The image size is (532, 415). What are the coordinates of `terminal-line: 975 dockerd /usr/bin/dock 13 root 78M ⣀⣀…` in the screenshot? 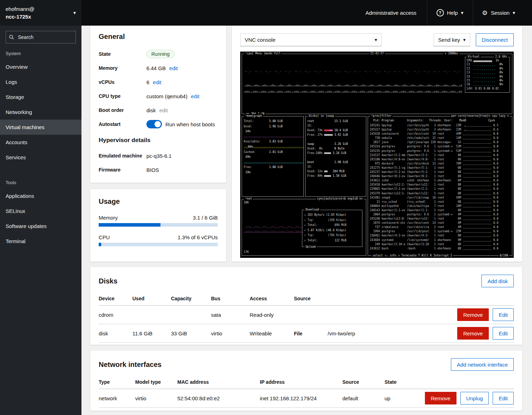 It's located at (440, 164).